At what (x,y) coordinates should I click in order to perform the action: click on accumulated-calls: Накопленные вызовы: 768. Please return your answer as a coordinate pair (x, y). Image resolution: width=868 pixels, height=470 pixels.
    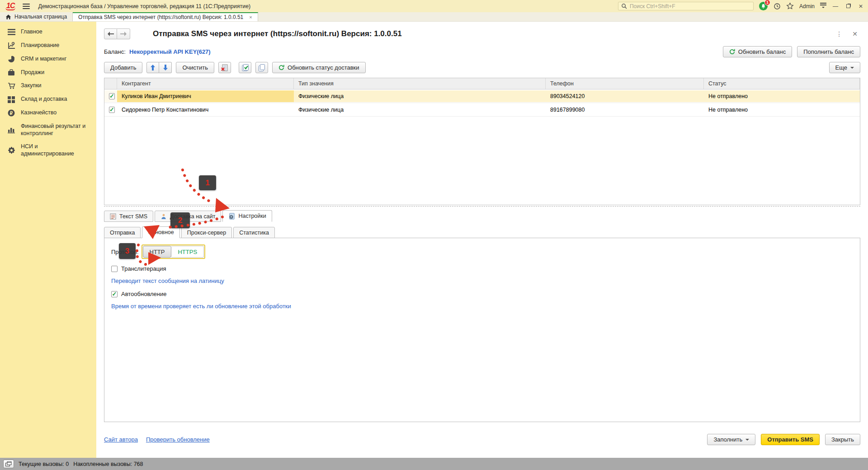
    Looking at the image, I should click on (108, 464).